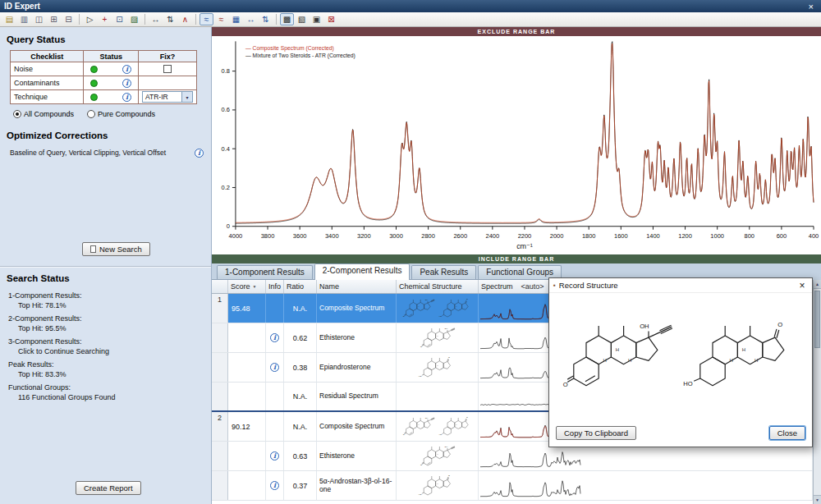 The width and height of the screenshot is (821, 504). I want to click on open-icon: ▤, so click(10, 20).